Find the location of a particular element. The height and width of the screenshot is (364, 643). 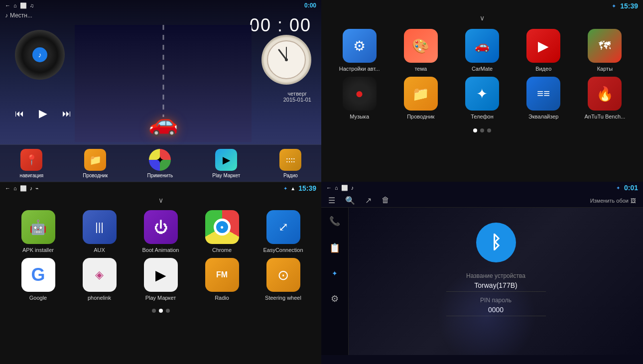

time-q3: 15:39 is located at coordinates (307, 188).